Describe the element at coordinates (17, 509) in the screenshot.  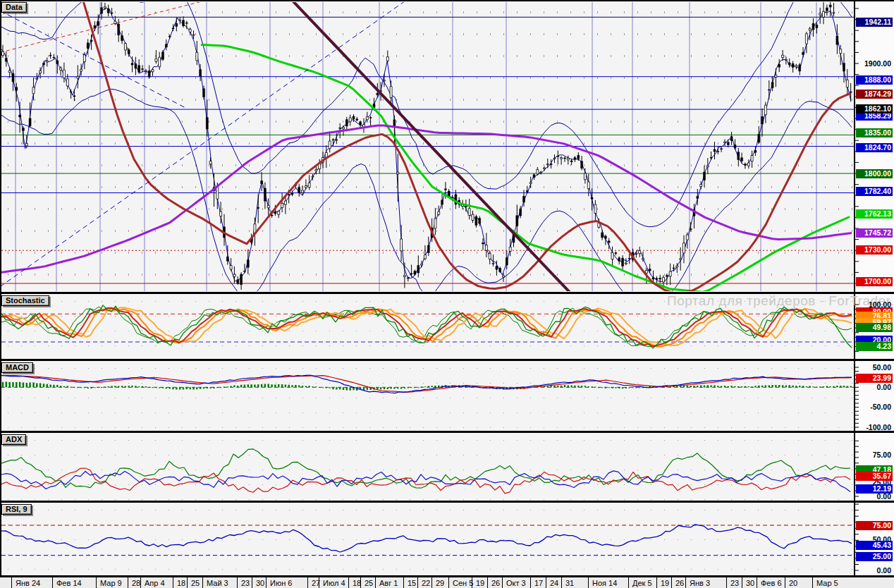
I see `rsi-title-button: RSI, 9` at that location.